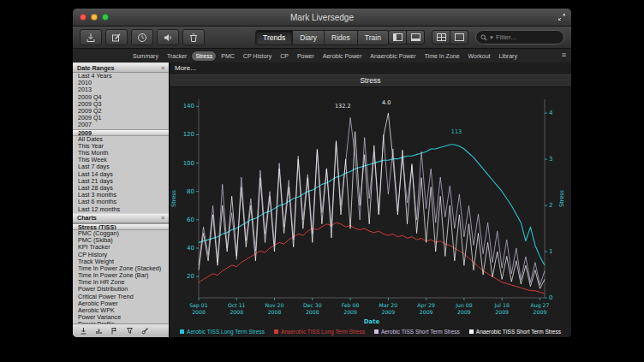 The height and width of the screenshot is (362, 644). Describe the element at coordinates (121, 255) in the screenshot. I see `sidebar-item-cp-history: CP History` at that location.